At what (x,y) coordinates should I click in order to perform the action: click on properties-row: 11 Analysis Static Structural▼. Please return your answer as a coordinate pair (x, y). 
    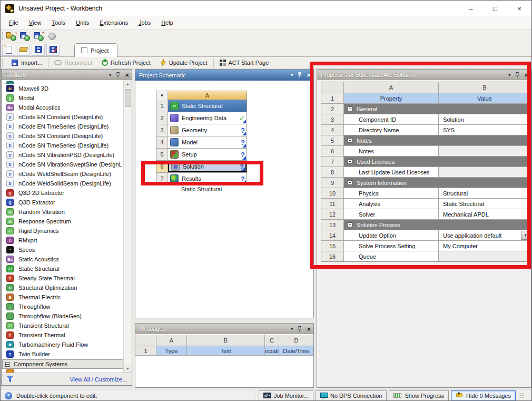
    Looking at the image, I should click on (426, 203).